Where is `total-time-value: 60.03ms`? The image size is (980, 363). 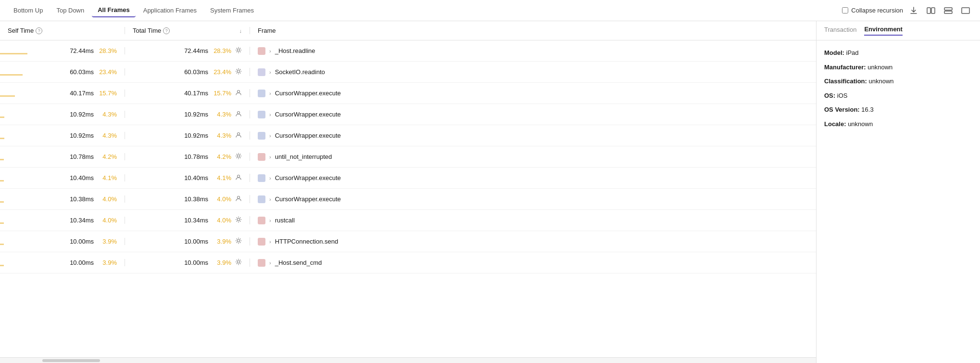 total-time-value: 60.03ms is located at coordinates (194, 72).